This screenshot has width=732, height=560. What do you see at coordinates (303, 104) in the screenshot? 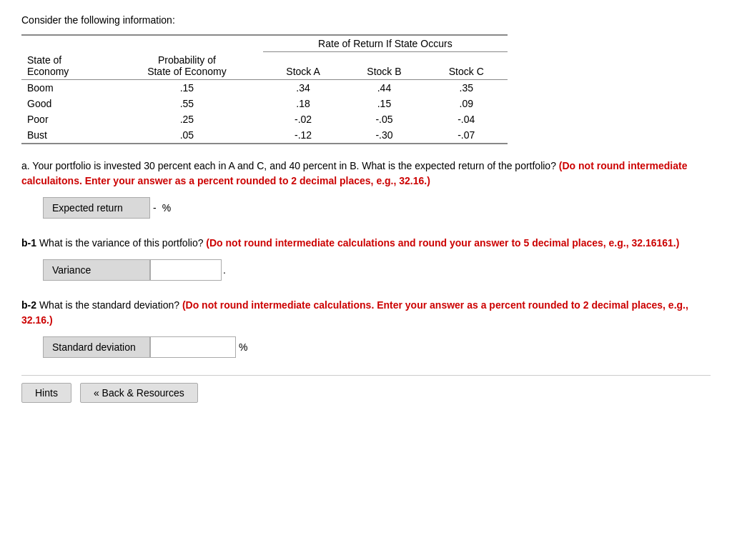
I see `cell-a: .18` at bounding box center [303, 104].